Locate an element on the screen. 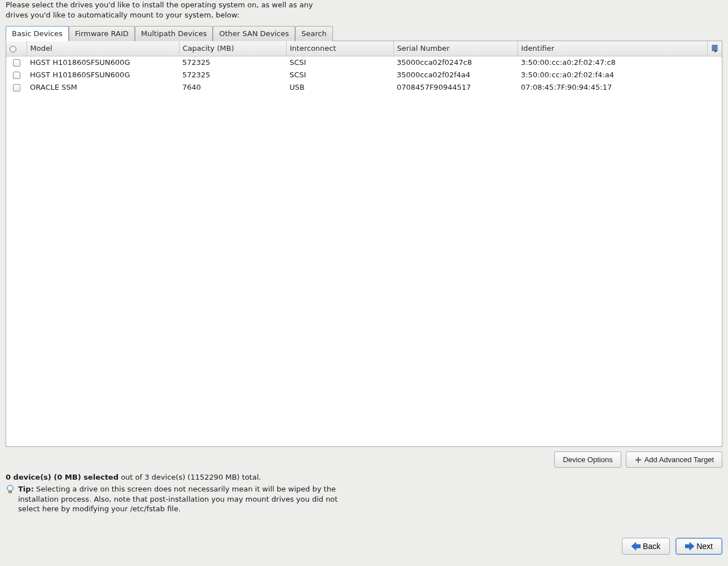  tab-bar: Basic Devices Firmware RAID Multipath De… is located at coordinates (364, 33).